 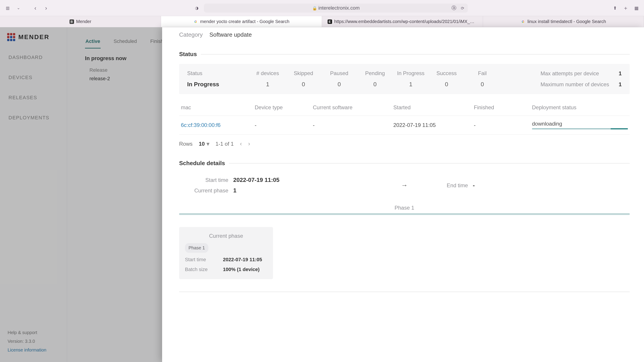 I want to click on devices-table: mac Device type Current software Started…, so click(x=404, y=117).